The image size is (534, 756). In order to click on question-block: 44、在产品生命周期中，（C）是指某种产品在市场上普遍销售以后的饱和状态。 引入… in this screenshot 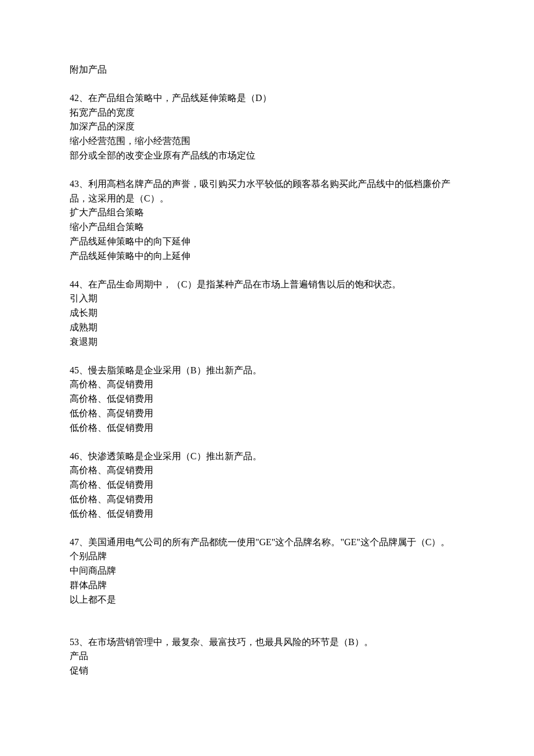, I will do `click(267, 314)`.